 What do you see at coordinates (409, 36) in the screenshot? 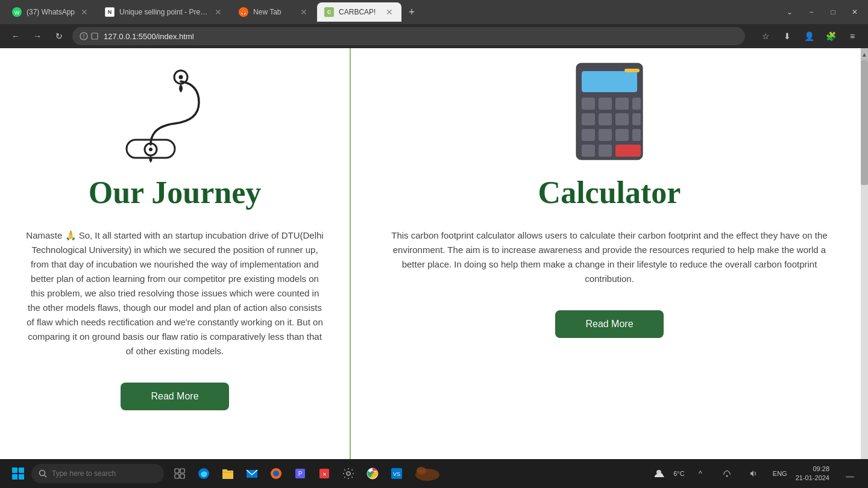
I see `address-bar: 127.0.0.1:5500/index.html` at bounding box center [409, 36].